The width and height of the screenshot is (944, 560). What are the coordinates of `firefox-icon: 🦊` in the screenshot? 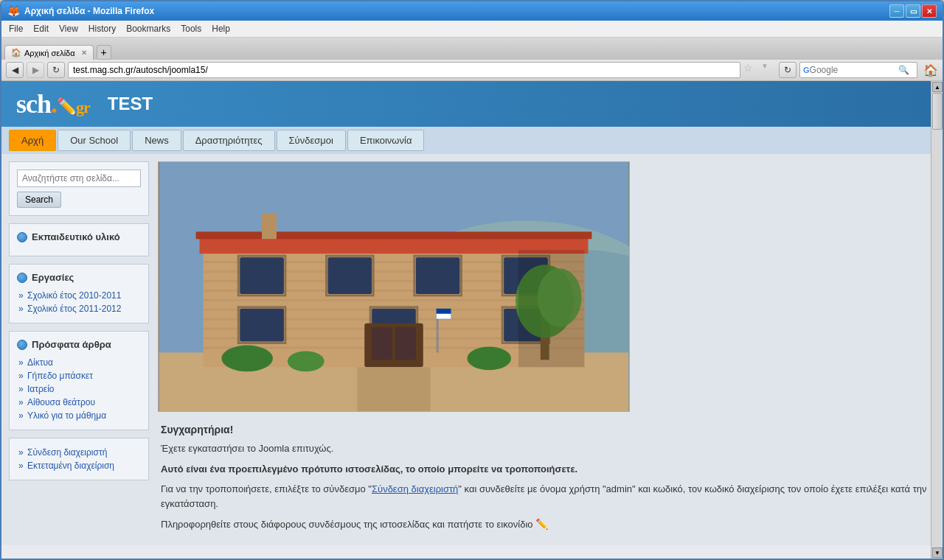 It's located at (13, 11).